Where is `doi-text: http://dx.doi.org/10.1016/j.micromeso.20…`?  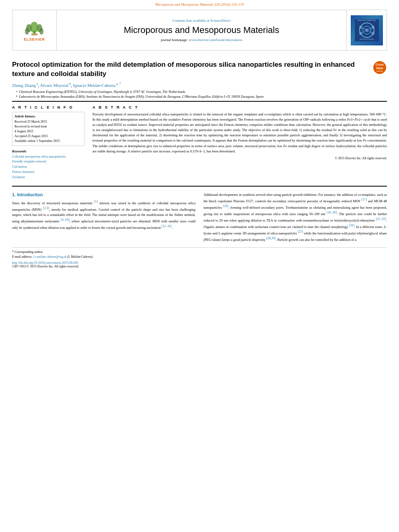 doi-text: http://dx.doi.org/10.1016/j.micromeso.20… is located at coordinates (45, 263).